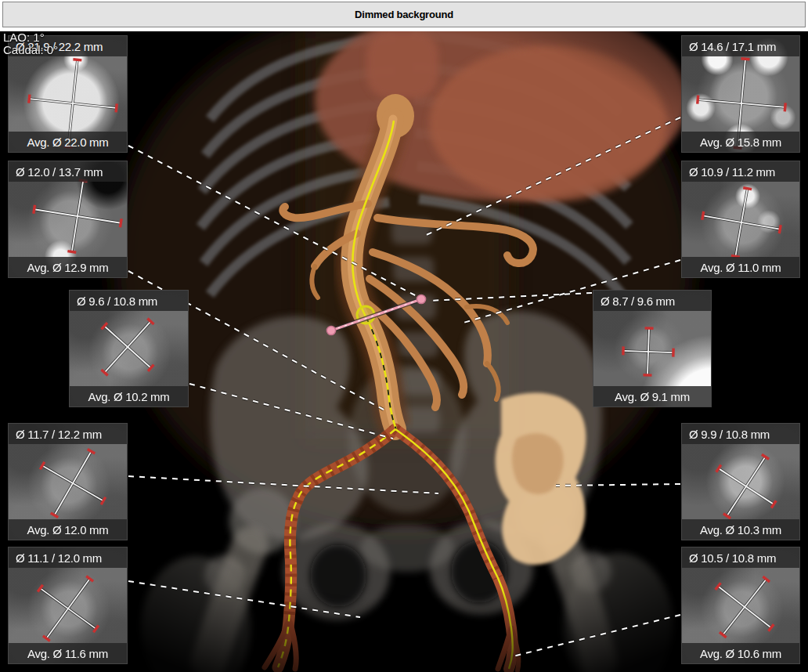 This screenshot has height=672, width=808. I want to click on diameter-avg-label: Avg. Ø 12.9 mm, so click(67, 267).